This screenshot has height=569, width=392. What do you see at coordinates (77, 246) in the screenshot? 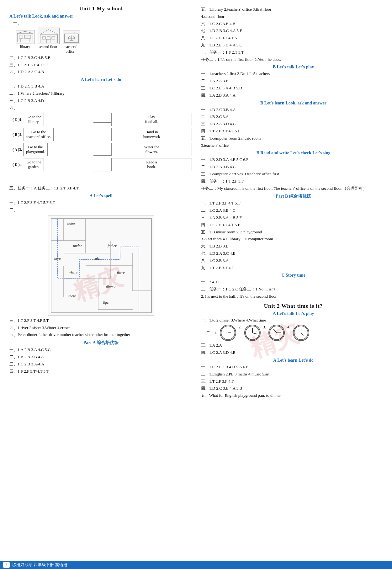
I see `word-under: under` at bounding box center [77, 246].